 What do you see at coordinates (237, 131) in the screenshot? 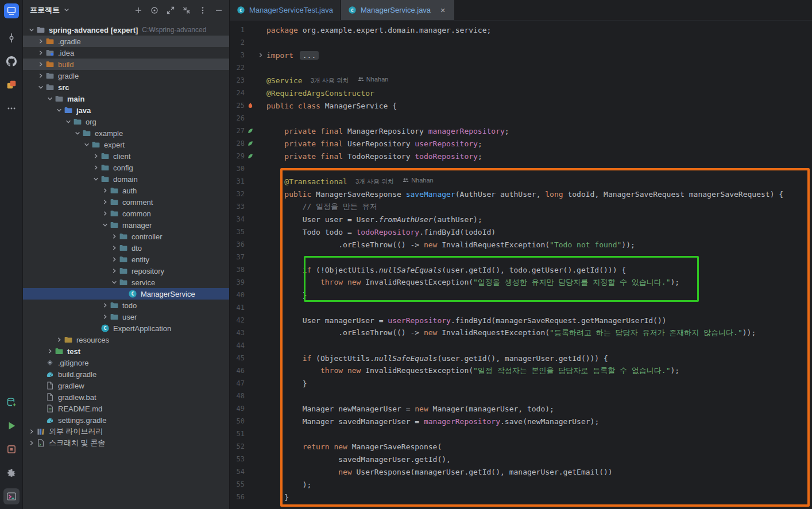
I see `line-number: 27` at bounding box center [237, 131].